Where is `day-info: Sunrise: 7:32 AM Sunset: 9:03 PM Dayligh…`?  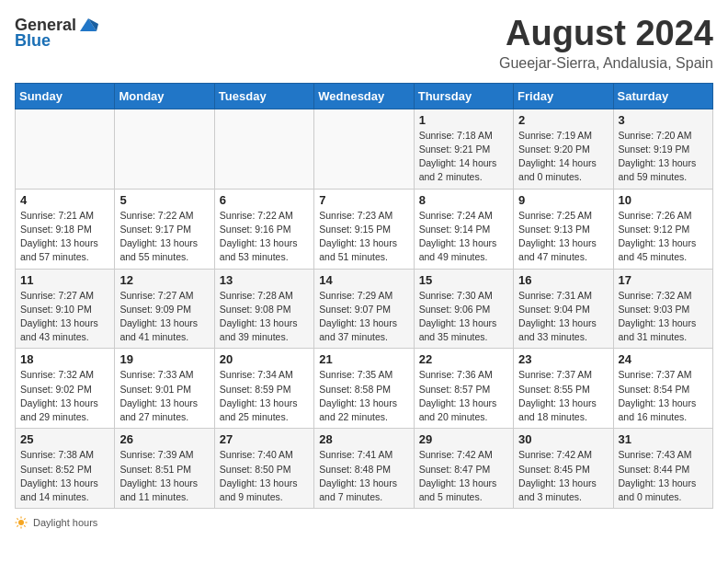
day-info: Sunrise: 7:32 AM Sunset: 9:03 PM Dayligh… is located at coordinates (664, 316).